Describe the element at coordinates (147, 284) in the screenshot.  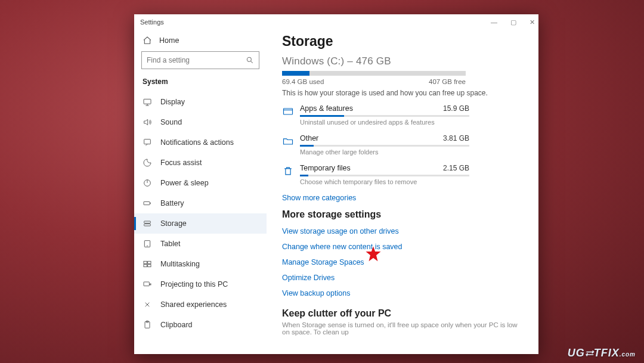
I see `projecting-icon` at that location.